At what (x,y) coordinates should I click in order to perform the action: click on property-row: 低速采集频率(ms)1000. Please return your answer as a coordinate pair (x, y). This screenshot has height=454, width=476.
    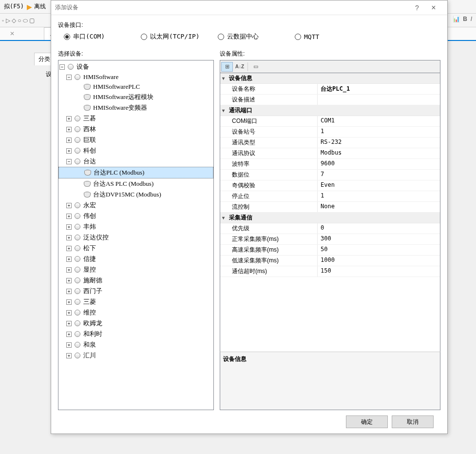
    Looking at the image, I should click on (330, 261).